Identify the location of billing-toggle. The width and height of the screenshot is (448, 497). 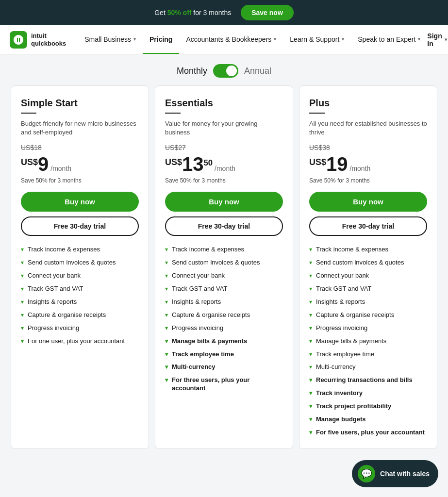
(226, 71).